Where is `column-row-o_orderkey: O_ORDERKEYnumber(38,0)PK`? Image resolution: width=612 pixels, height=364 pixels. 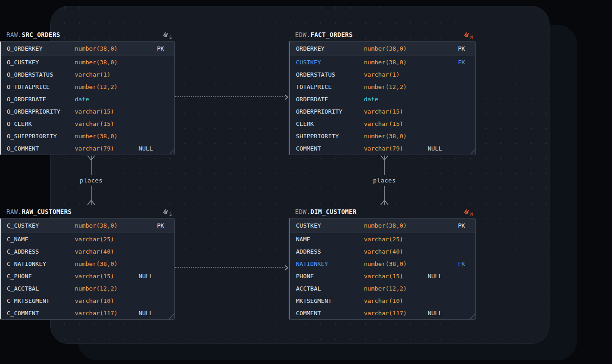
column-row-o_orderkey: O_ORDERKEYnumber(38,0)PK is located at coordinates (88, 49).